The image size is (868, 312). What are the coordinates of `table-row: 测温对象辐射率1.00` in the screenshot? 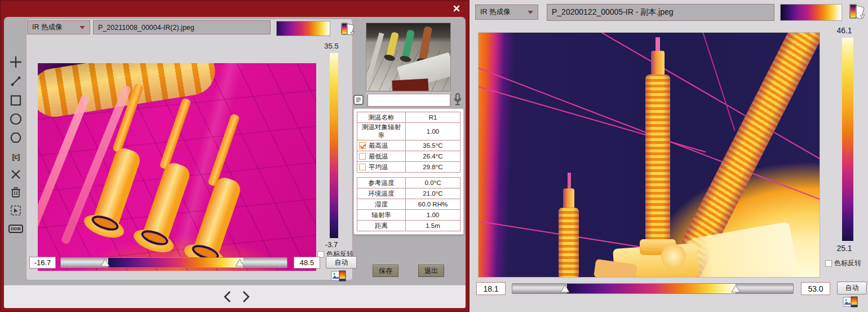 It's located at (409, 132).